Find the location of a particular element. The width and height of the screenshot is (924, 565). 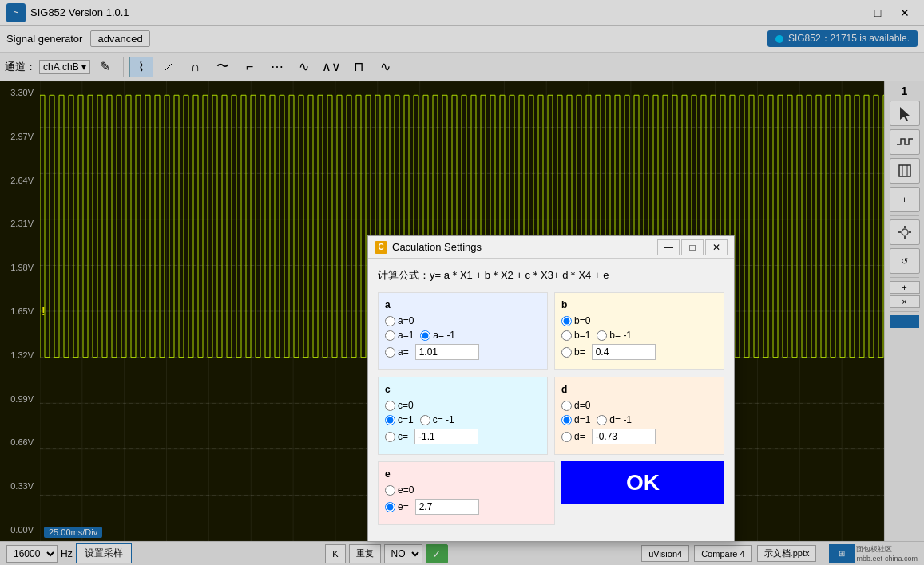

coeff-d-one: d=1 is located at coordinates (576, 420).